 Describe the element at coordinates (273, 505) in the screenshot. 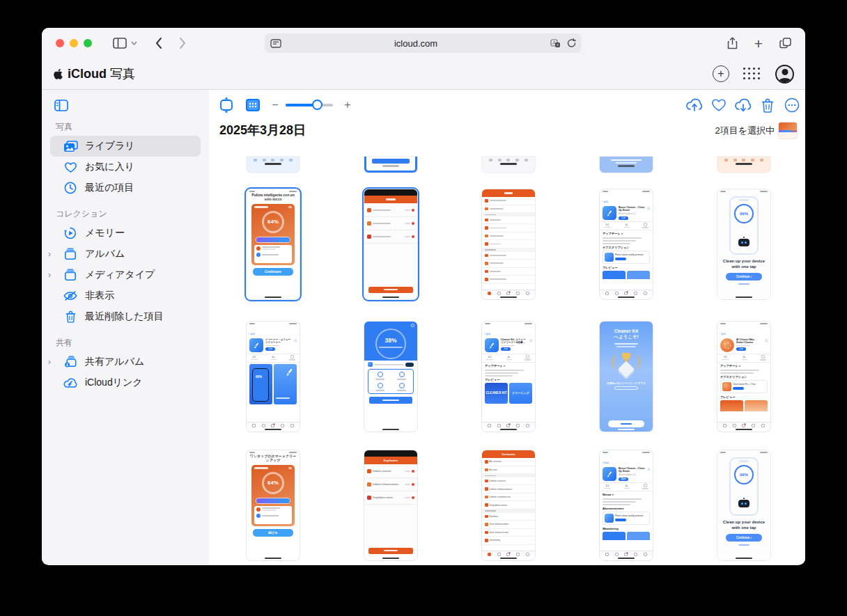

I see `photo-thumbnail-r3c1: ワンタップのスマートクリーンアップ64%続ける` at that location.